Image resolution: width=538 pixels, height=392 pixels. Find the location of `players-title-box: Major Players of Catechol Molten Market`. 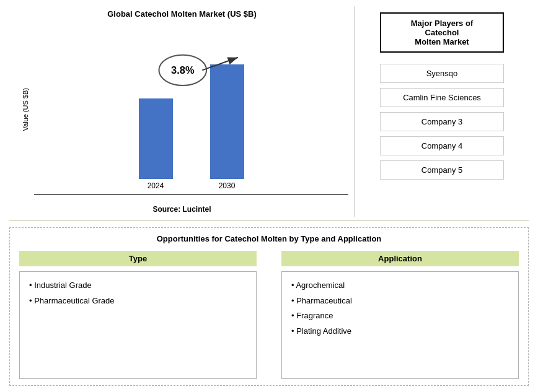

players-title-box: Major Players of Catechol Molten Market is located at coordinates (442, 32).